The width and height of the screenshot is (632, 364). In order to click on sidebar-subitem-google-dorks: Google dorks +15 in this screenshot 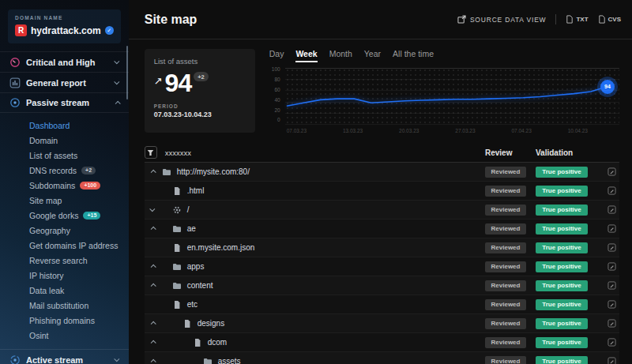, I will do `click(79, 215)`.